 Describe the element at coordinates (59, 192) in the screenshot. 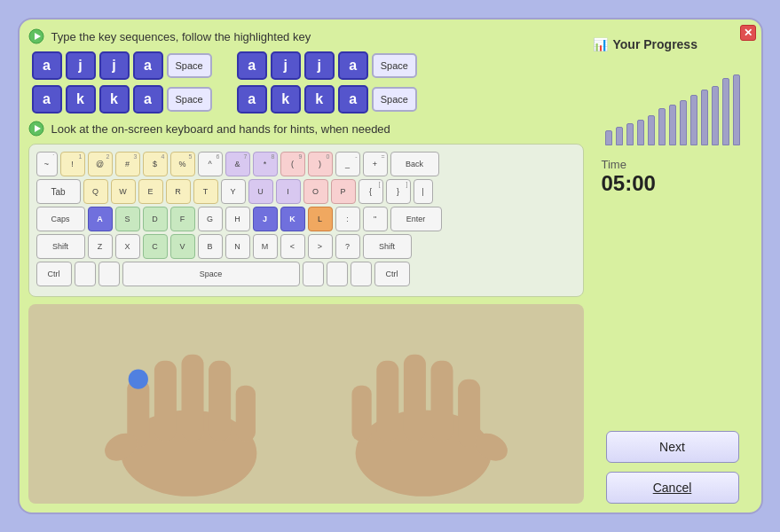

I see `kb-tab: Tab` at that location.